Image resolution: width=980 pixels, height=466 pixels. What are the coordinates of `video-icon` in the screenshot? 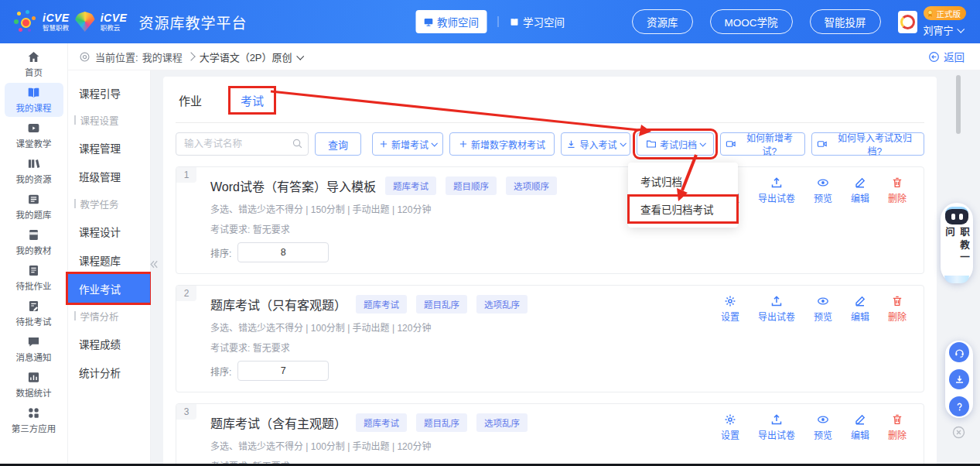 It's located at (731, 144).